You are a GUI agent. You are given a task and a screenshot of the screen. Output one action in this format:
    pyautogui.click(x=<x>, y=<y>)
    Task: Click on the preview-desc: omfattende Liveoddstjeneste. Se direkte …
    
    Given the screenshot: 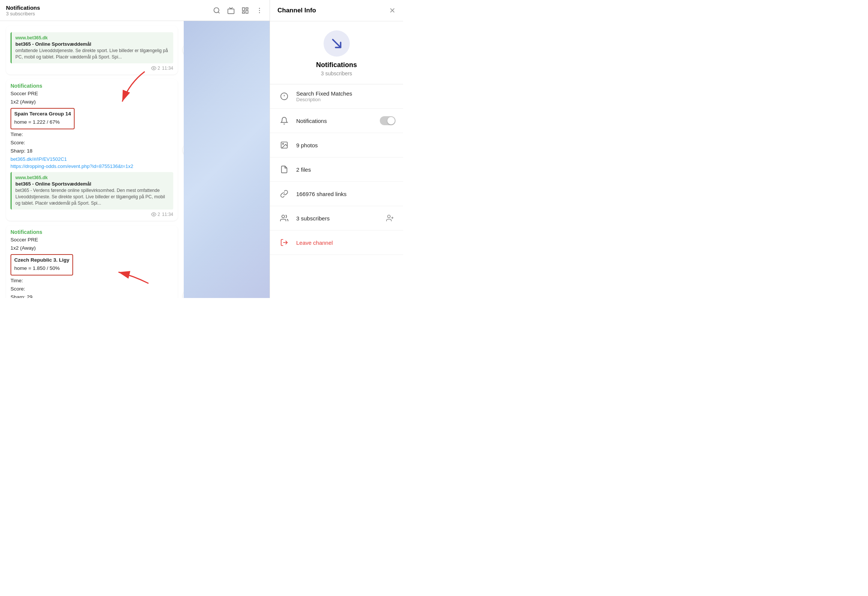 What is the action you would take?
    pyautogui.click(x=92, y=54)
    